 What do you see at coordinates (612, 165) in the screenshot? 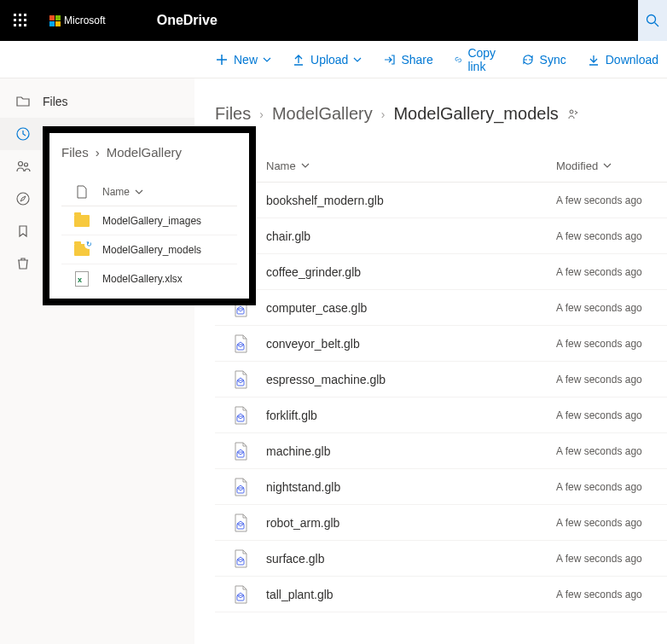
I see `col-modified-header: Modified` at bounding box center [612, 165].